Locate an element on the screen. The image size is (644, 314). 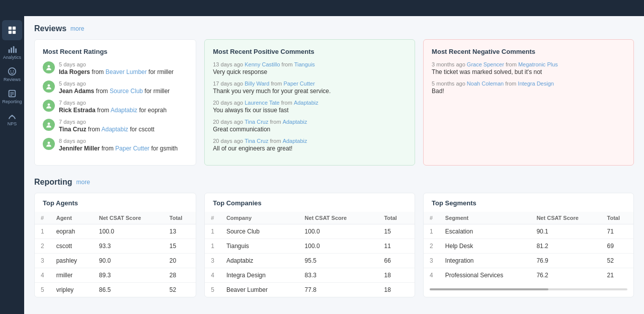
company-rank: 1 is located at coordinates (212, 231).